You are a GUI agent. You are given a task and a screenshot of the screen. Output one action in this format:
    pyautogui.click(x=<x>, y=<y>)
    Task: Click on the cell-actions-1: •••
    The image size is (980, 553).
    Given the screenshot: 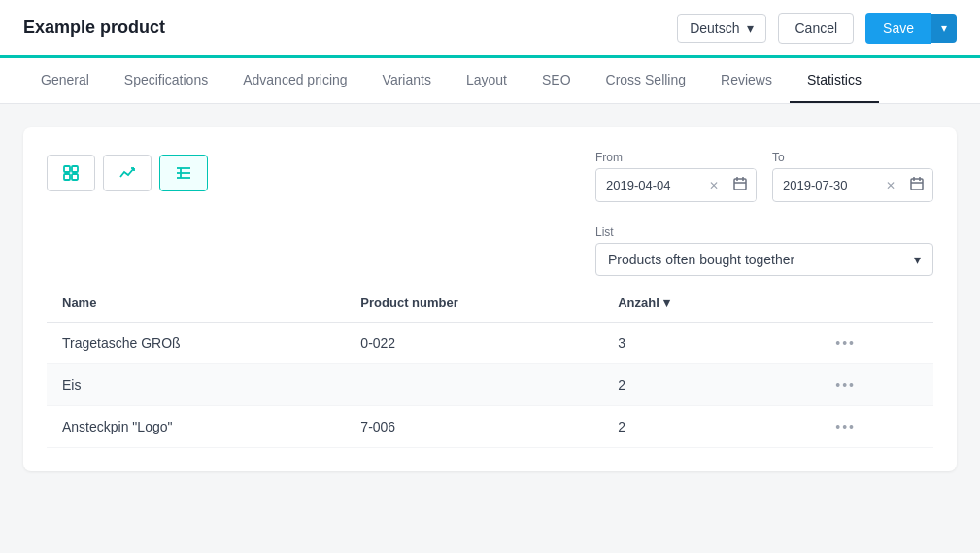 What is the action you would take?
    pyautogui.click(x=820, y=344)
    